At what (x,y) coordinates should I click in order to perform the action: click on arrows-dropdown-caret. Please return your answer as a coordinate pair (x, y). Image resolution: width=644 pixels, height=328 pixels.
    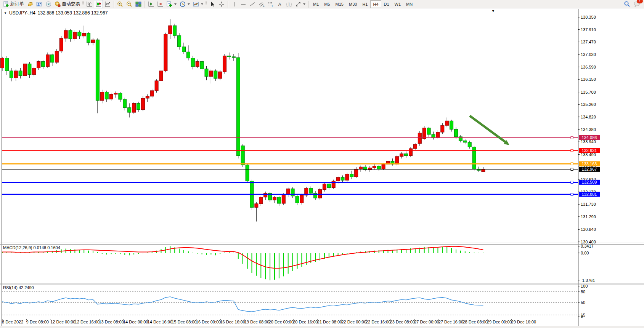
    Looking at the image, I should click on (304, 4).